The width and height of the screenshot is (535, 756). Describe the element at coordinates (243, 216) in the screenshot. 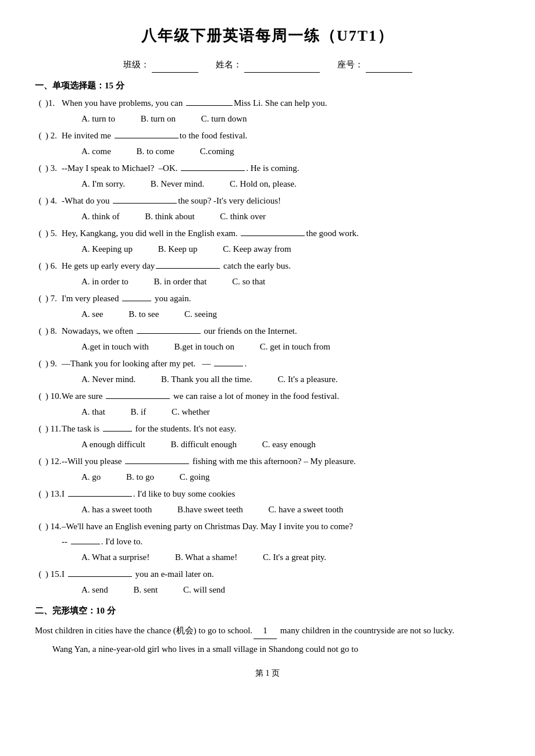

I see `q4-optC: C. think over` at that location.